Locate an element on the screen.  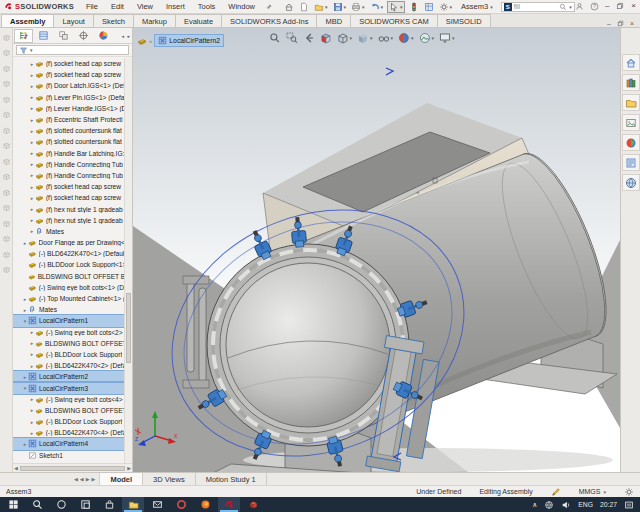
cortana-taskbar-icon is located at coordinates (61, 504).